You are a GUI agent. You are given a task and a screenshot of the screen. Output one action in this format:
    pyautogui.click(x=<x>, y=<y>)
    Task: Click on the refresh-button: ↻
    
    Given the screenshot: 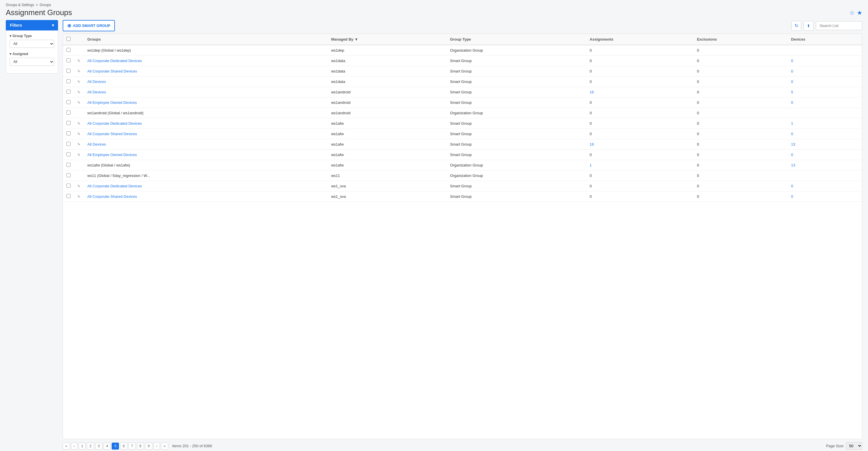 What is the action you would take?
    pyautogui.click(x=797, y=26)
    